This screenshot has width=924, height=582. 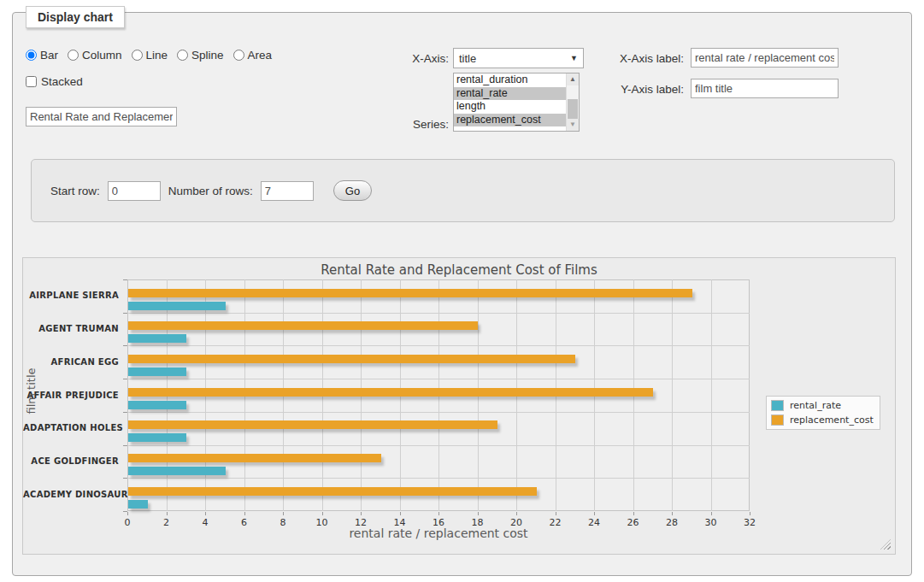 What do you see at coordinates (137, 55) in the screenshot?
I see `radio-line` at bounding box center [137, 55].